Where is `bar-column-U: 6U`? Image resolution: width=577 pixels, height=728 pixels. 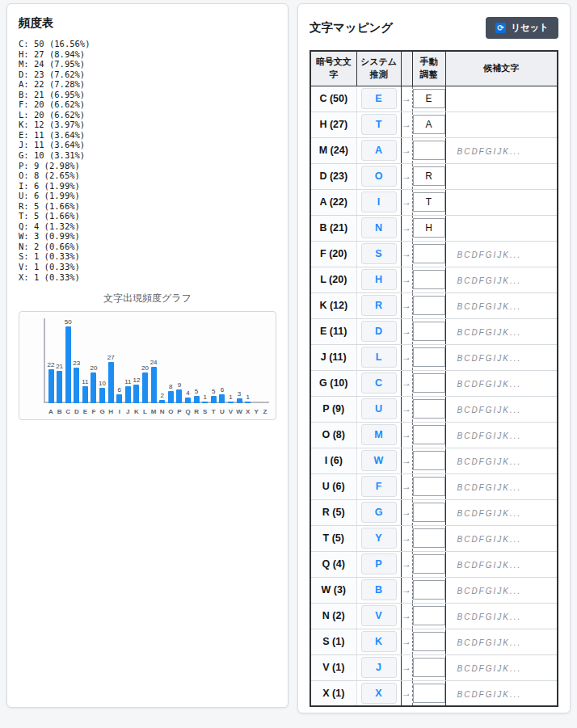
bar-column-U: 6U is located at coordinates (222, 367).